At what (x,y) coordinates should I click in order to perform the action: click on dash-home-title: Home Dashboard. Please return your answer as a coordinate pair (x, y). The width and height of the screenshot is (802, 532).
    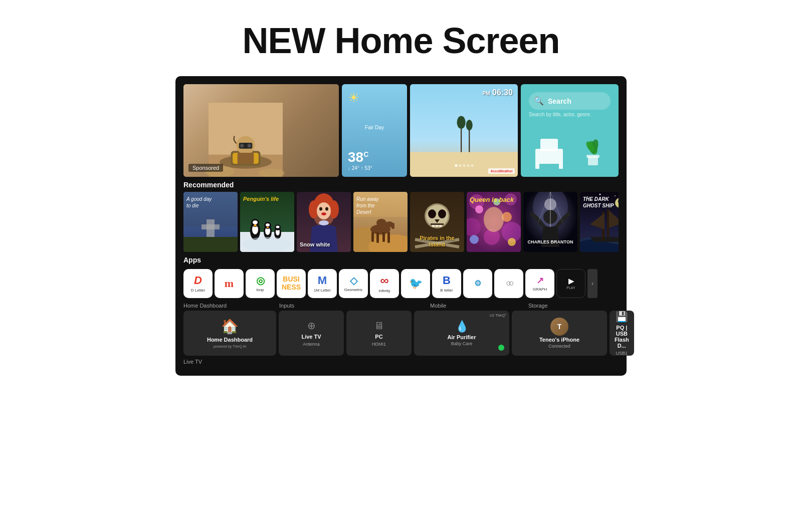
    Looking at the image, I should click on (230, 340).